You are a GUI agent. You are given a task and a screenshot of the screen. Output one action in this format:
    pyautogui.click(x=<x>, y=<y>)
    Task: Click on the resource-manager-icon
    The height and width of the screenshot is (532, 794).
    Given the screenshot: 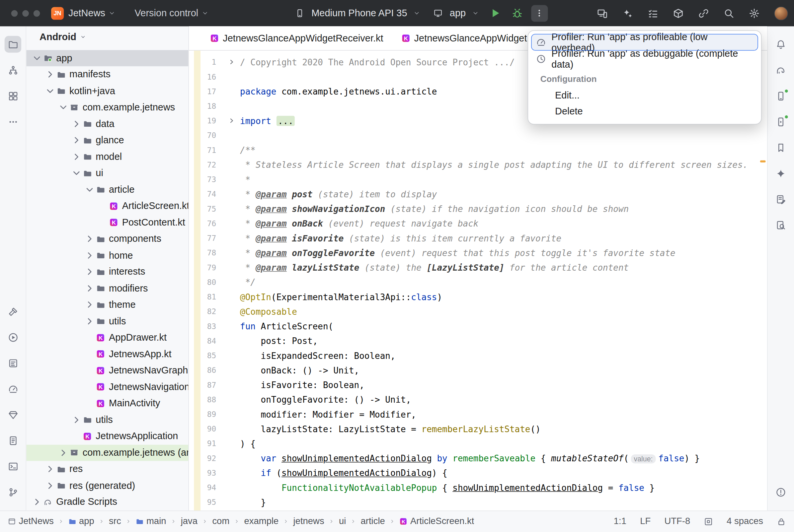 What is the action you would take?
    pyautogui.click(x=13, y=96)
    